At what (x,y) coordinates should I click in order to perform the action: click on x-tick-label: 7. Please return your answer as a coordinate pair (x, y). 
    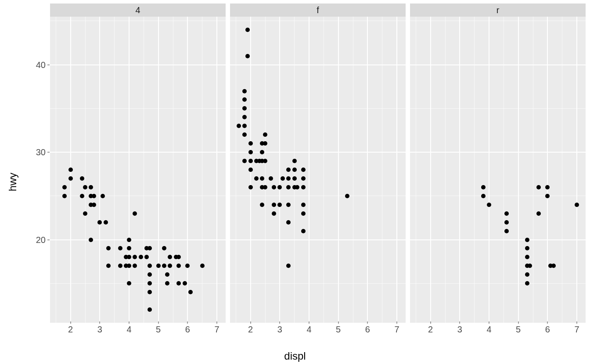
    Looking at the image, I should click on (397, 330).